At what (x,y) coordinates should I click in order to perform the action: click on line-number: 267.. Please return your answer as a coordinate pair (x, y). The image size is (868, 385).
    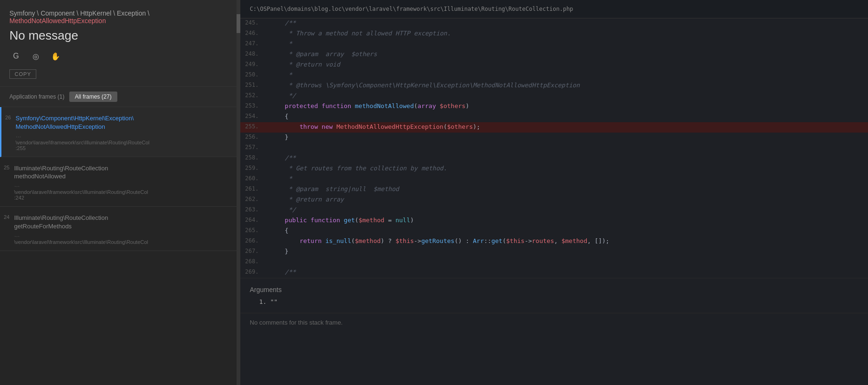
    Looking at the image, I should click on (254, 252).